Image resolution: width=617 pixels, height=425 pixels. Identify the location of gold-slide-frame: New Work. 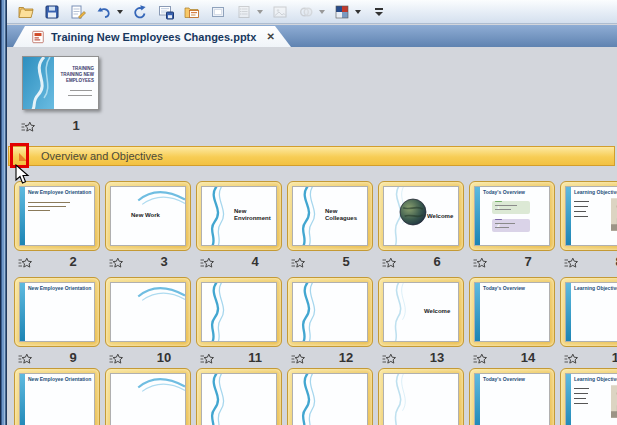
(148, 216).